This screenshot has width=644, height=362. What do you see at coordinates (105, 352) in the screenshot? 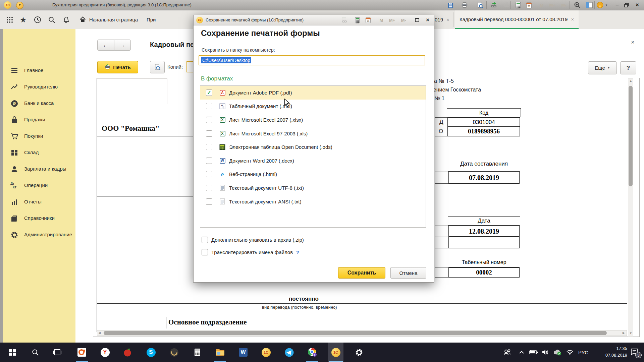
I see `yandex-browser-icon: Y` at bounding box center [105, 352].